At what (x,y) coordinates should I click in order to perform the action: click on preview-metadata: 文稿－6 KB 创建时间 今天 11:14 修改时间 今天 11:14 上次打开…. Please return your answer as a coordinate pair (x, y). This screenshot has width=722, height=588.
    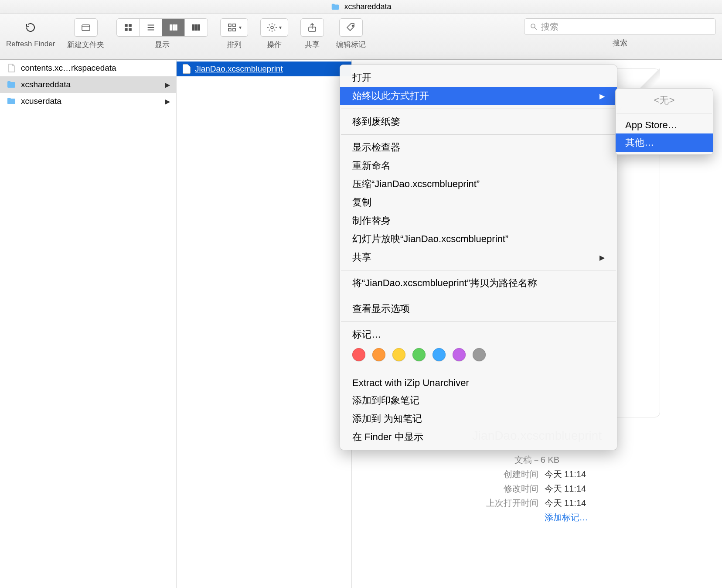
    Looking at the image, I should click on (537, 489).